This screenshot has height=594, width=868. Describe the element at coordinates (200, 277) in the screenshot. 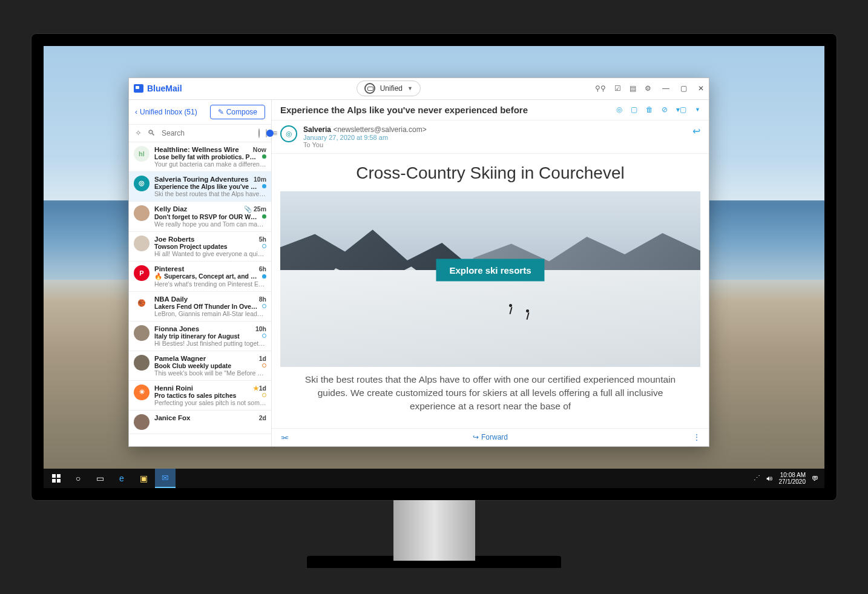

I see `mail-row: PPinterest6h🔥 Supercars, Concept art, an…` at that location.